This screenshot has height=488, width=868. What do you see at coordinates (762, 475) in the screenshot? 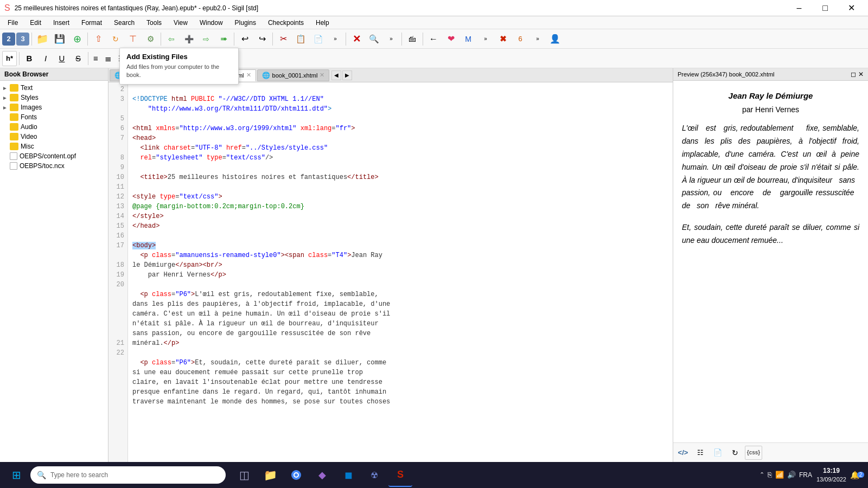
I see `chevron-up-icon: ⌃` at bounding box center [762, 475].